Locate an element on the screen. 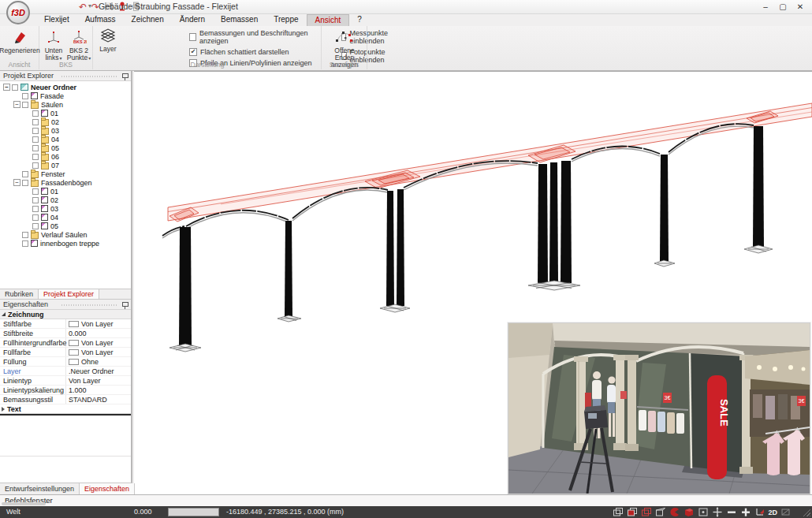 This screenshot has width=812, height=518. prop-fuellhintergrundfarbe: FüllhintergrundfarbeVon Layer is located at coordinates (65, 343).